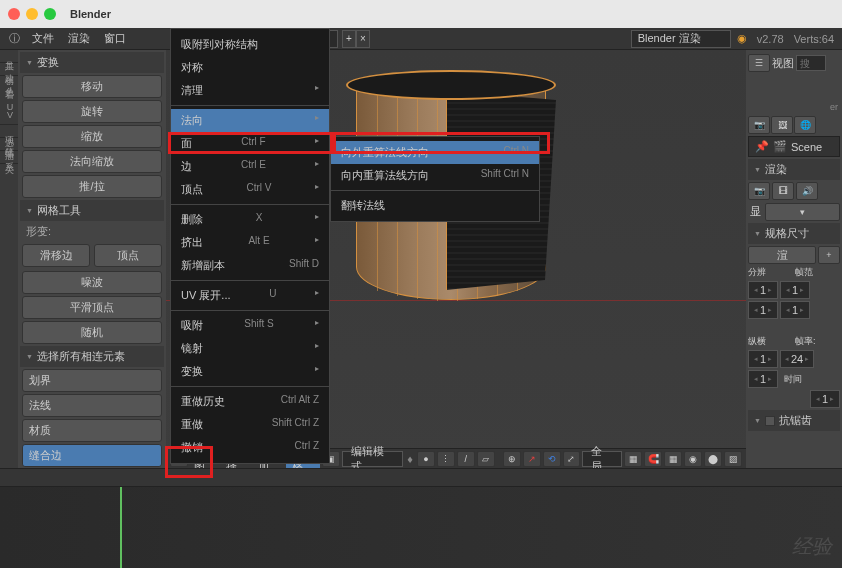  What do you see at coordinates (92, 406) in the screenshot?
I see `item-normal: 法线` at bounding box center [92, 406].